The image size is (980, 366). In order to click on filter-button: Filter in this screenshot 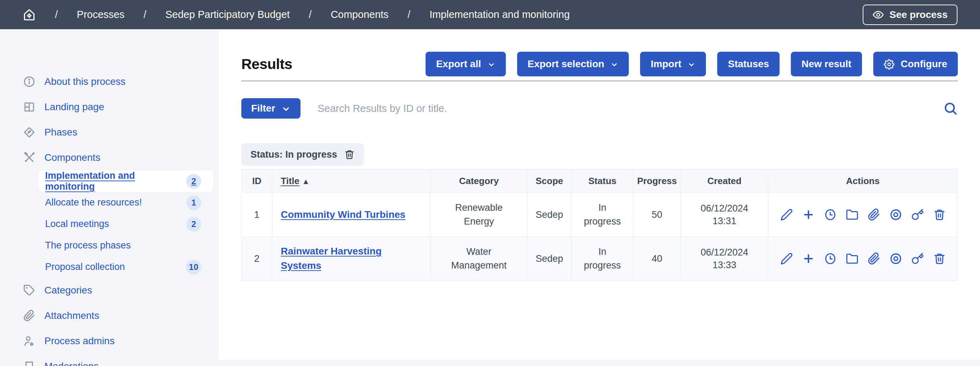, I will do `click(271, 108)`.